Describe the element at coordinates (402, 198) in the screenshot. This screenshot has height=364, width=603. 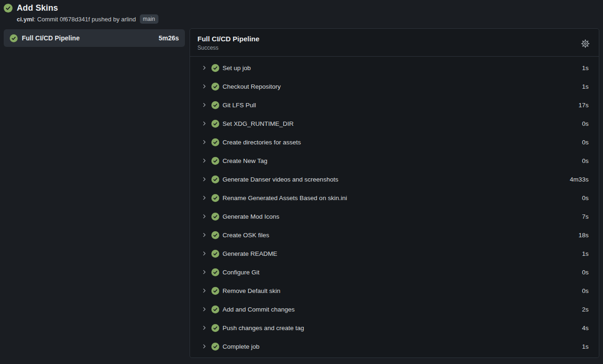
I see `step-name: Rename Generated Assets Based on skin.in…` at that location.